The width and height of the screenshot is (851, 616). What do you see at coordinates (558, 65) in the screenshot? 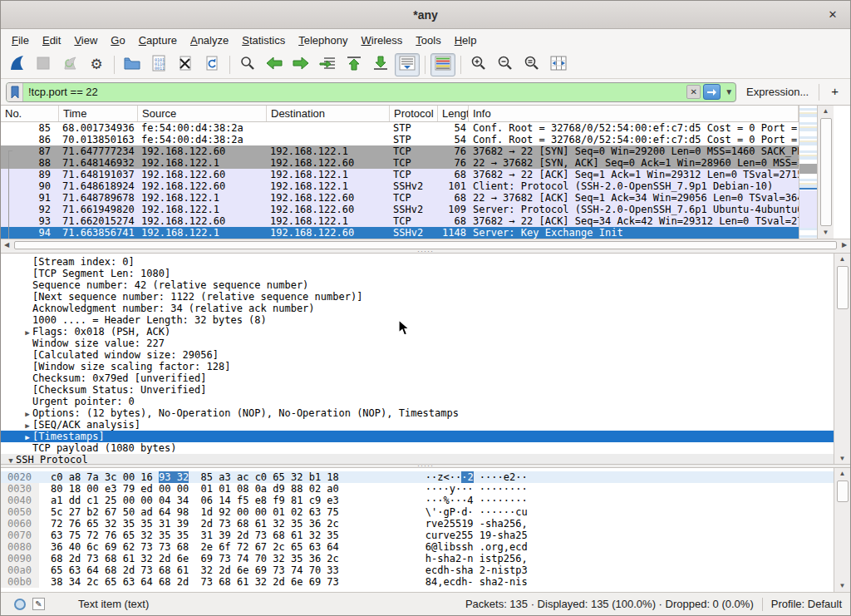
I see `resize-columns-button` at bounding box center [558, 65].